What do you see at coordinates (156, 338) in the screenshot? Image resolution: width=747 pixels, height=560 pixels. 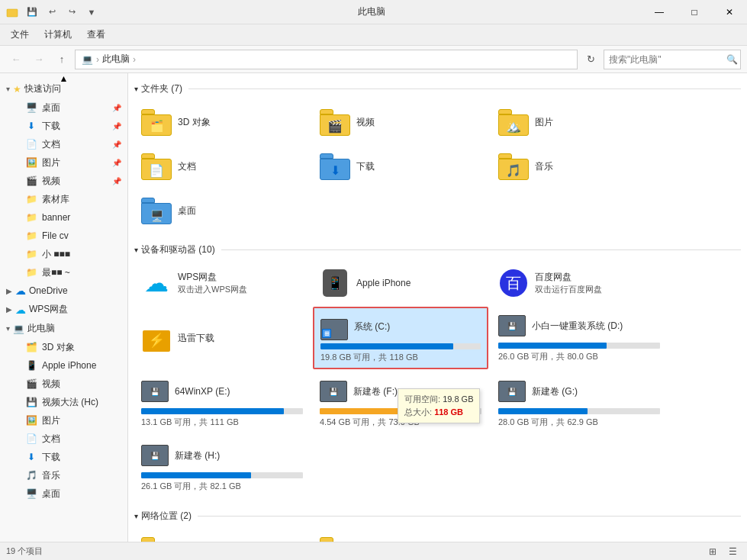 I see `thunder-icon: ⚡` at bounding box center [156, 338].